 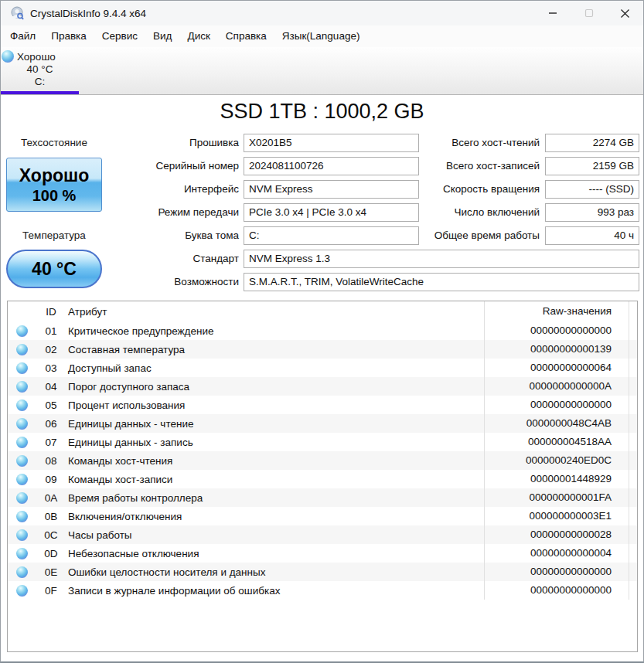 What do you see at coordinates (331, 189) in the screenshot?
I see `info-field-value: NVM Express` at bounding box center [331, 189].